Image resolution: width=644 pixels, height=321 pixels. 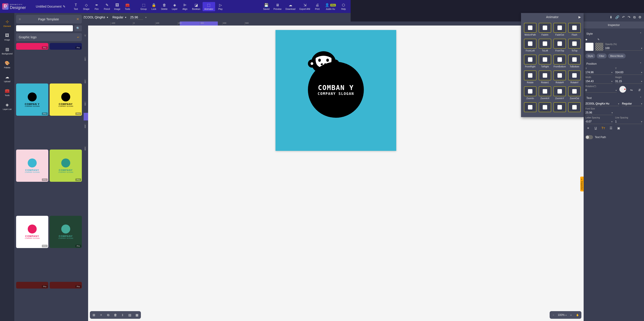 What do you see at coordinates (334, 94) in the screenshot?
I see `company-slogan-text: COMPANY SLOGAN` at bounding box center [334, 94].